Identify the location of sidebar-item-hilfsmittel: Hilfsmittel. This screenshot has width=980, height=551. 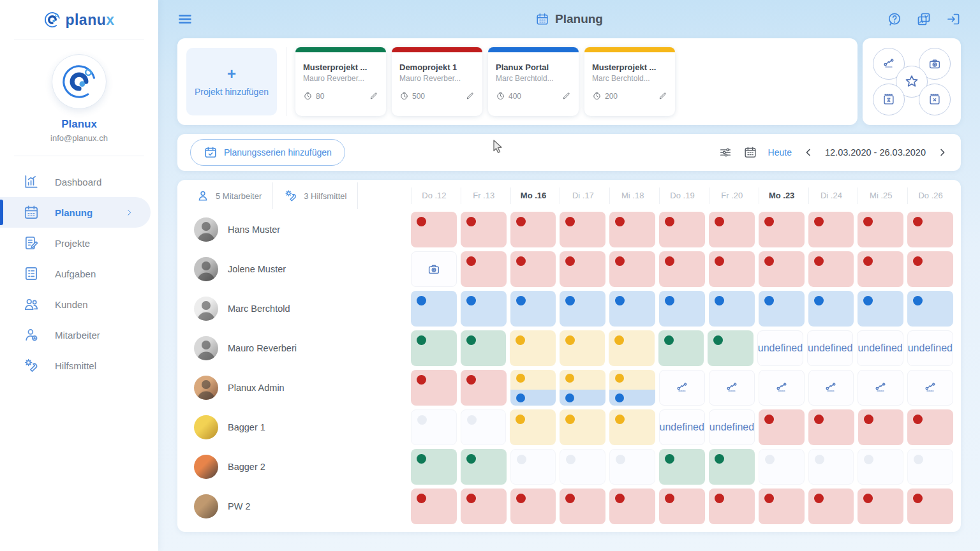
(79, 365).